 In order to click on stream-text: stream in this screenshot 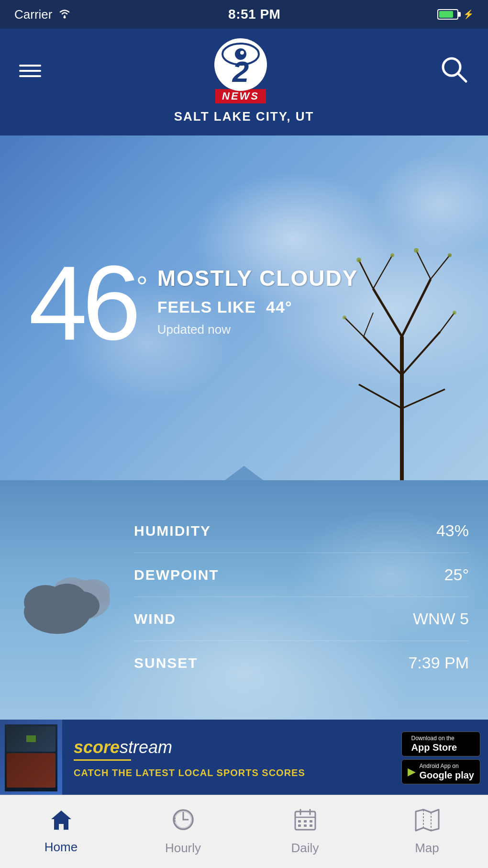, I will do `click(146, 747)`.